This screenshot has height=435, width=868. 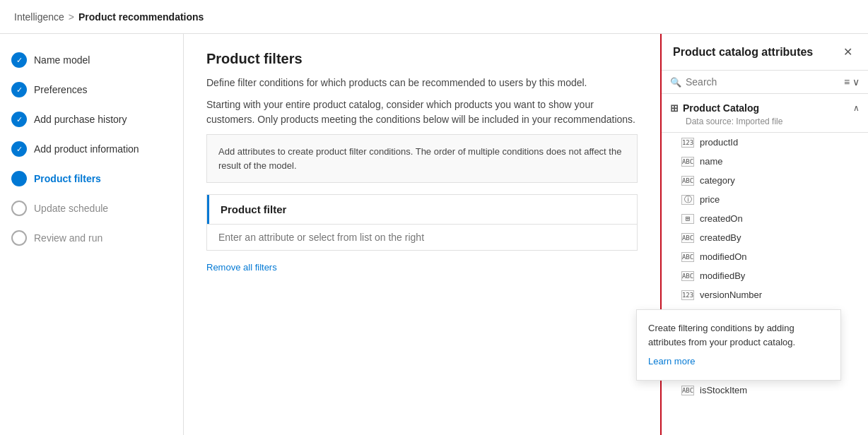 What do you see at coordinates (141, 17) in the screenshot?
I see `breadcrumb-current: Product recommendations` at bounding box center [141, 17].